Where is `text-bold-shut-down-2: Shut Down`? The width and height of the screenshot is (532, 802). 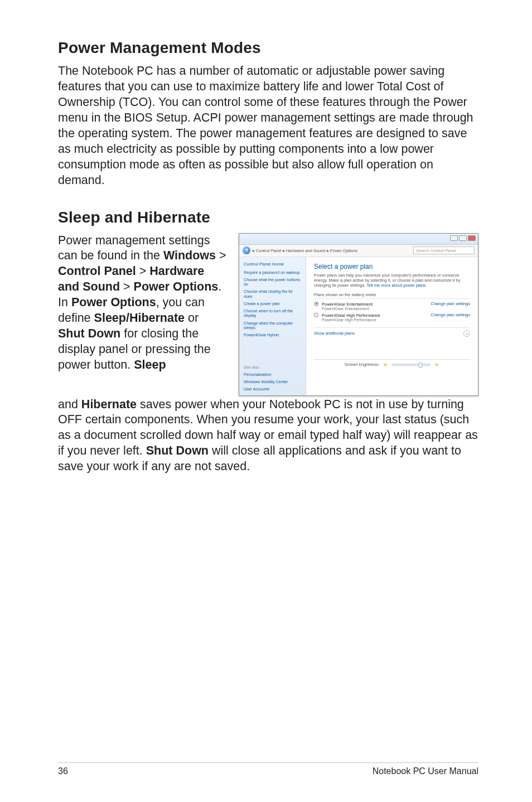
text-bold-shut-down-2: Shut Down is located at coordinates (177, 451).